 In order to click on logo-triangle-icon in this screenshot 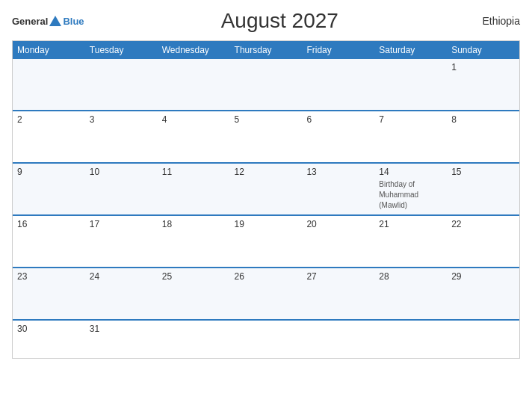, I will do `click(55, 21)`.